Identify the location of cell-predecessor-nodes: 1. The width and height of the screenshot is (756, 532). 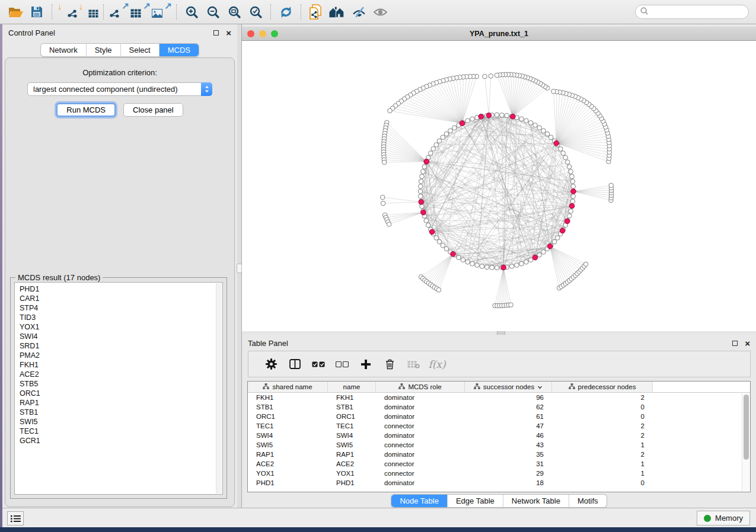
(602, 473).